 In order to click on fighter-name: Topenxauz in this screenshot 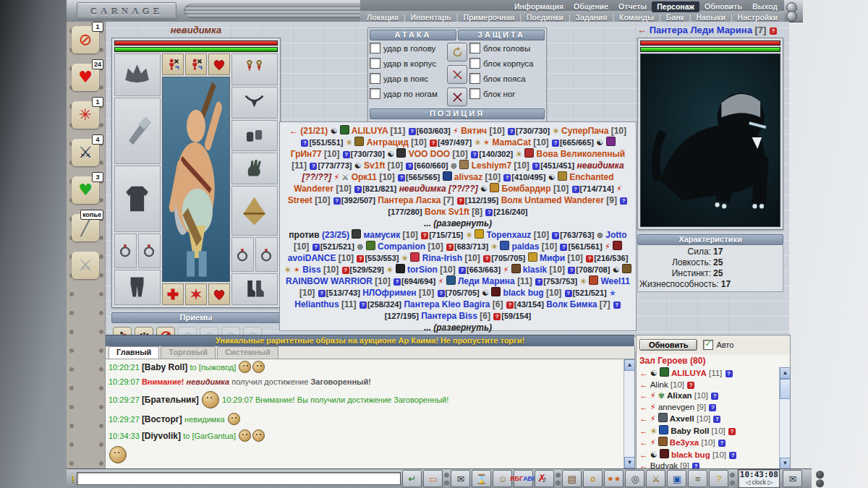, I will do `click(509, 235)`.